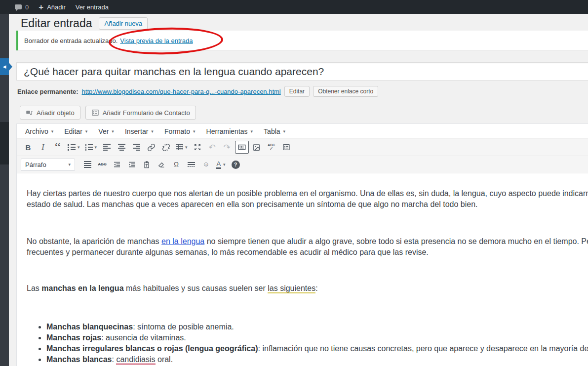 The image size is (588, 366). I want to click on align-center-icon, so click(121, 147).